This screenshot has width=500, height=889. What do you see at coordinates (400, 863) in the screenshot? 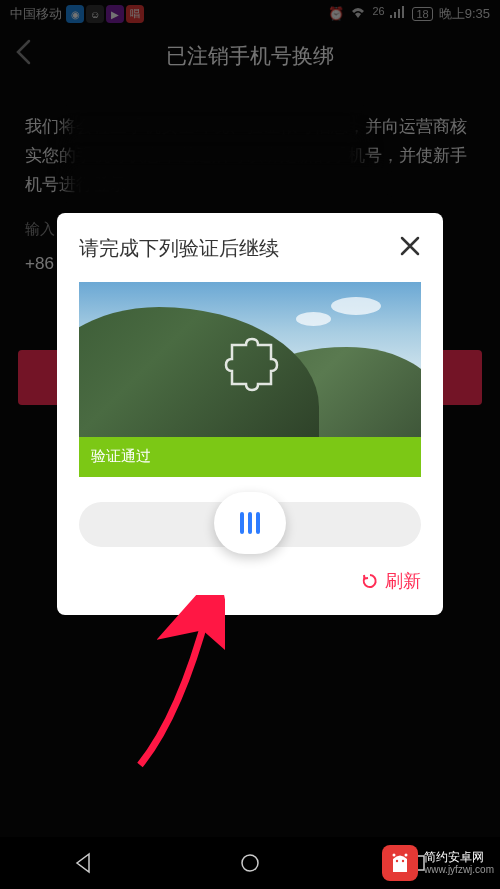
I see `watermark-icon` at bounding box center [400, 863].